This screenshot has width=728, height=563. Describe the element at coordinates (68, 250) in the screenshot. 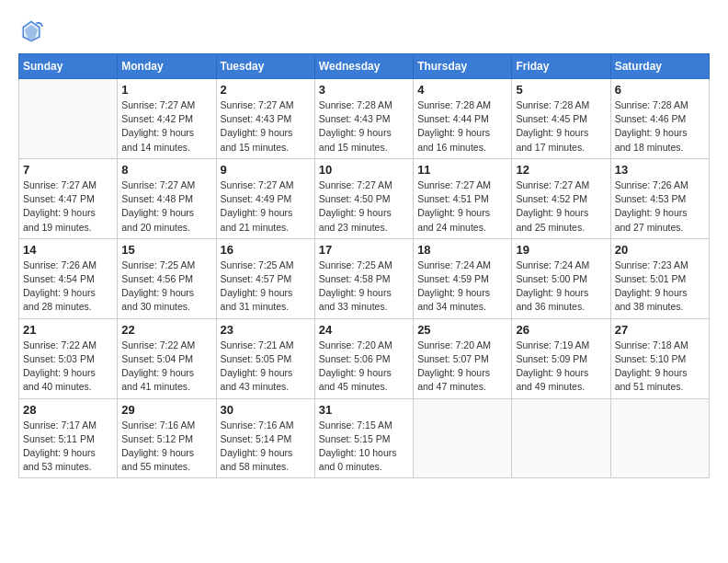

I see `day-number: 14` at that location.